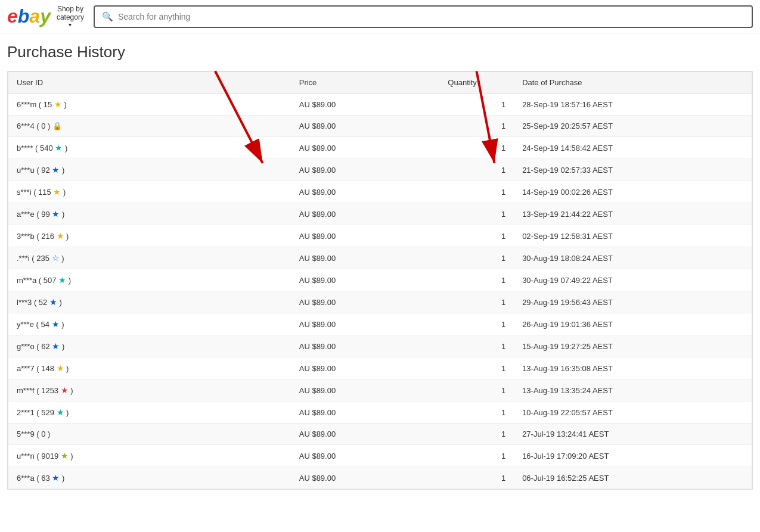 This screenshot has height=532, width=760. What do you see at coordinates (633, 368) in the screenshot?
I see `cell-date: 13-Aug-19 16:35:08 AEST` at bounding box center [633, 368].